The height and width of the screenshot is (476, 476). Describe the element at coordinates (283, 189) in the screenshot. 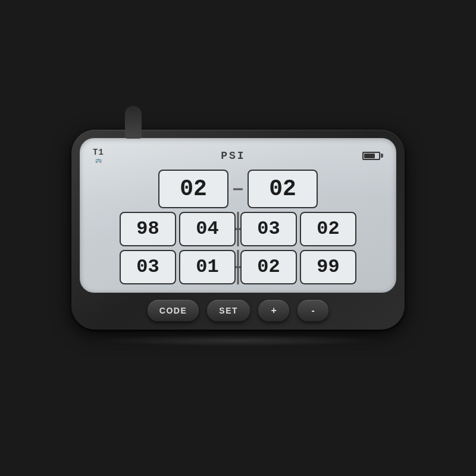

I see `tire-top-right: 0 2` at that location.